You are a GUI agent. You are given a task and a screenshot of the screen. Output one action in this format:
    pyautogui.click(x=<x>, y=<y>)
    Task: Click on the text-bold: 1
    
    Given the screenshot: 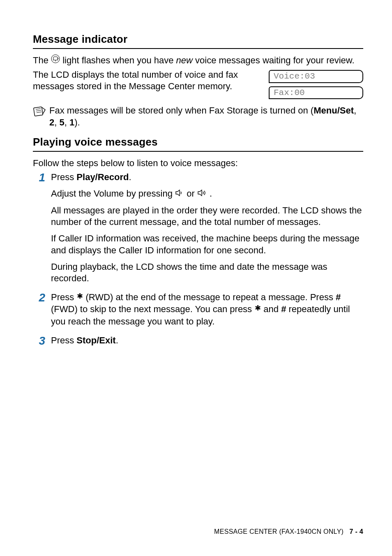 What is the action you would take?
    pyautogui.click(x=72, y=123)
    